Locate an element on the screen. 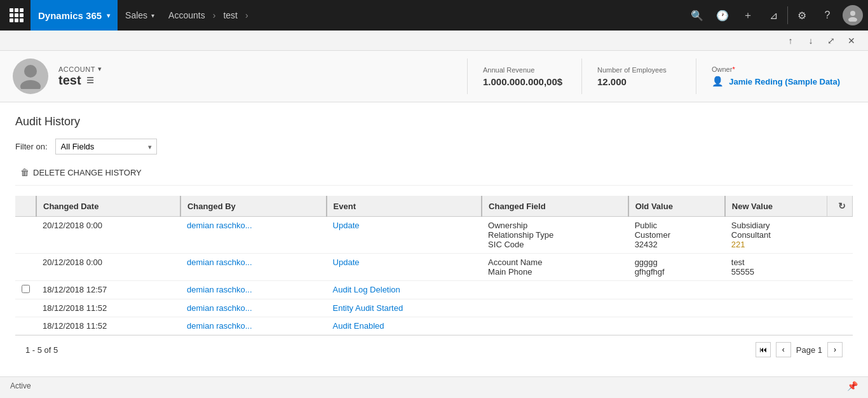 The height and width of the screenshot is (398, 868). scroll-down-btn: ↓ is located at coordinates (811, 41).